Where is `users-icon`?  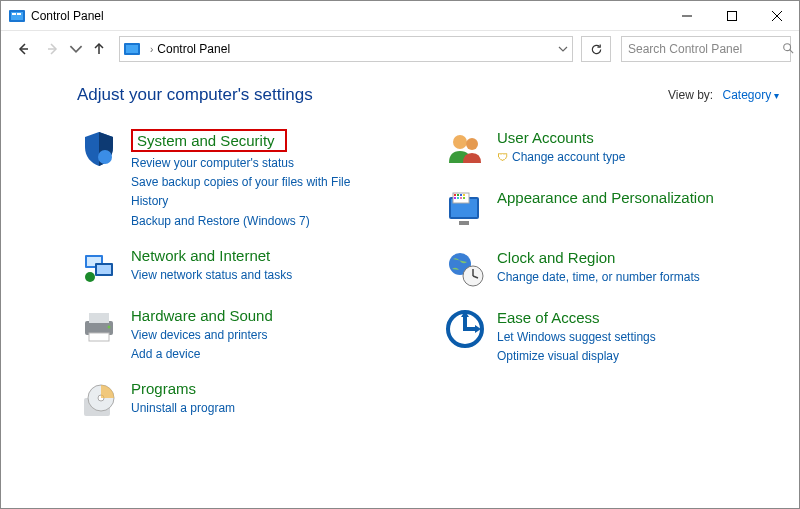
users-icon is located at coordinates (465, 151).